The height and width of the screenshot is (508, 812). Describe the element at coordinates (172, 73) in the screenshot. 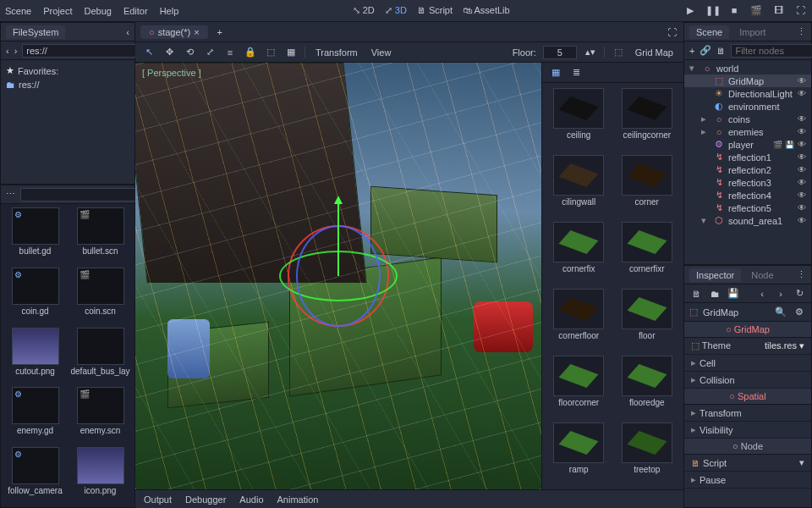

I see `perspective-label: [ Perspective ]` at that location.